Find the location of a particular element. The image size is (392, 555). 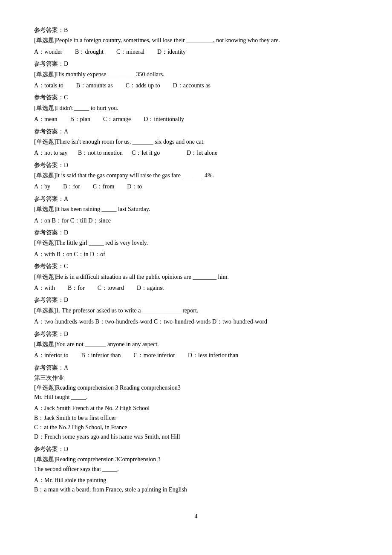

question-block-5: 参考答案：D [单选题]It is said that the gas comp… is located at coordinates (196, 176).